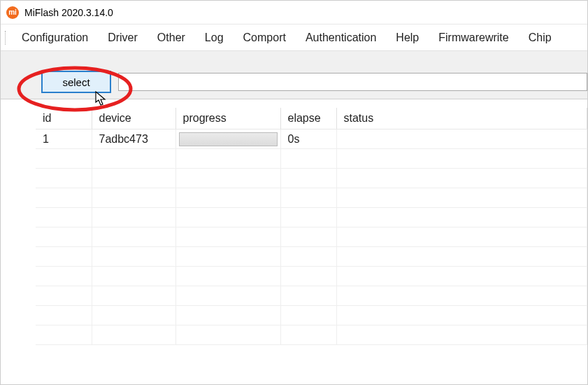 The height and width of the screenshot is (385, 588). I want to click on menubar-grip, so click(7, 38).